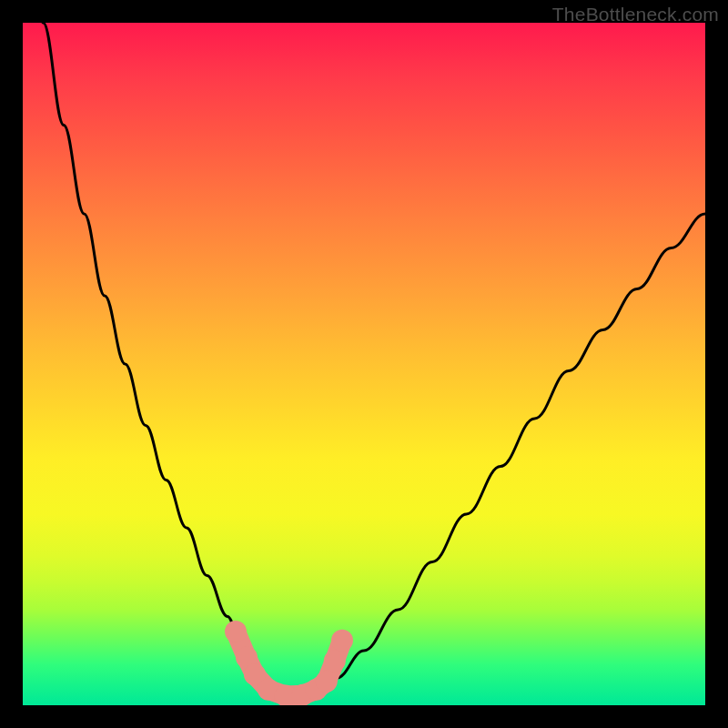 The image size is (728, 728). What do you see at coordinates (289, 662) in the screenshot?
I see `highlighted-points` at bounding box center [289, 662].